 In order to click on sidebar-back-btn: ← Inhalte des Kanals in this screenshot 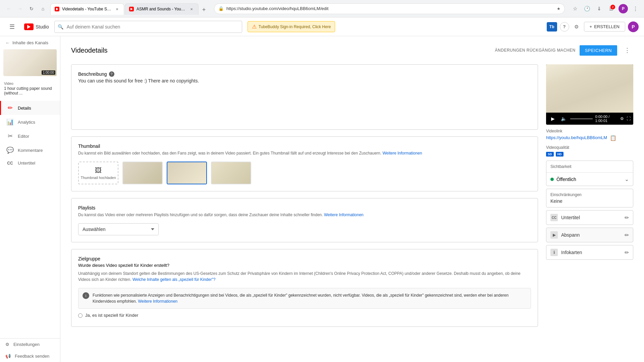, I will do `click(30, 43)`.